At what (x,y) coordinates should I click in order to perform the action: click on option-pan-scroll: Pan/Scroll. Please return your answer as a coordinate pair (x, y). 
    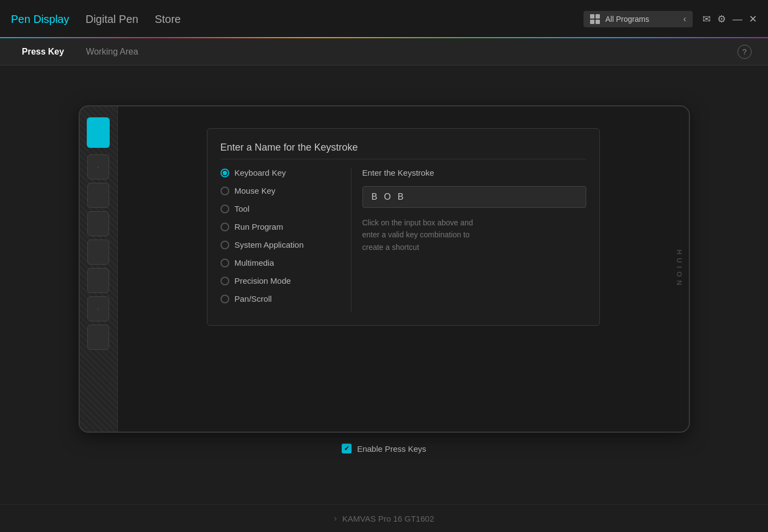
    Looking at the image, I should click on (281, 299).